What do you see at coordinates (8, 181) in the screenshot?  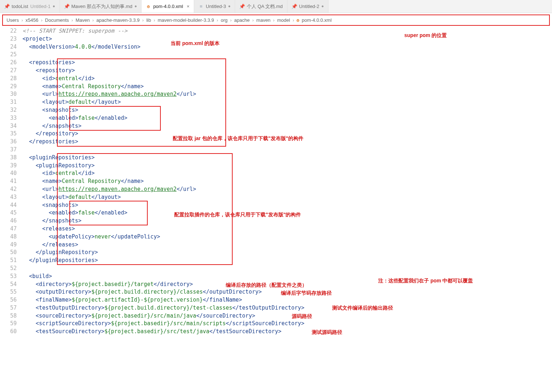 I see `line-number: 41` at bounding box center [8, 181].